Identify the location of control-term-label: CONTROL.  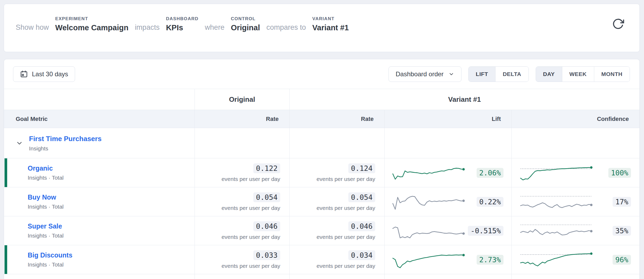
(245, 19).